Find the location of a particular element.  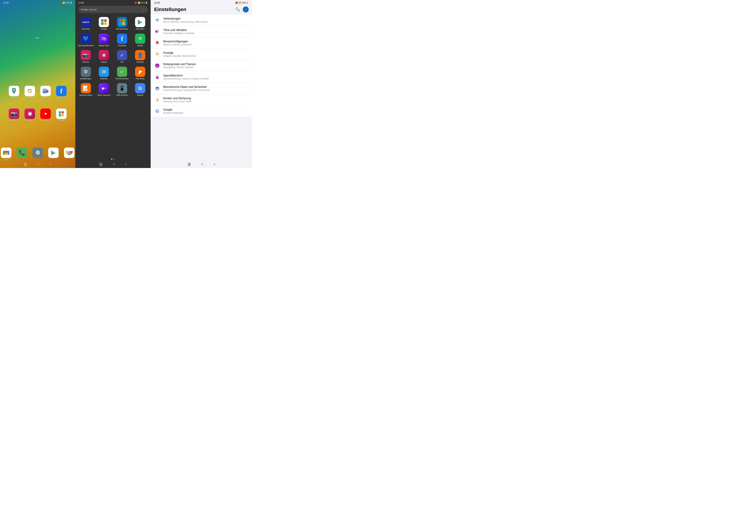

einstellungen-drawer-label: Einstellungen is located at coordinates (86, 79).